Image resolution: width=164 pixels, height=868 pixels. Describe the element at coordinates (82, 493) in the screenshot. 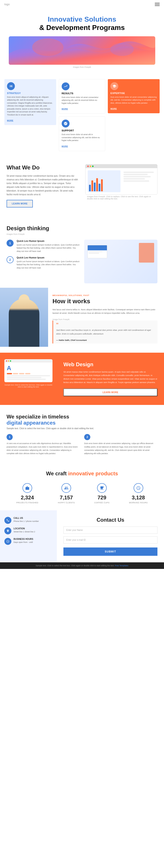

I see `stats: 2,324 PROJECTS FINISHED 7,157 HAPPY CLIE…` at that location.